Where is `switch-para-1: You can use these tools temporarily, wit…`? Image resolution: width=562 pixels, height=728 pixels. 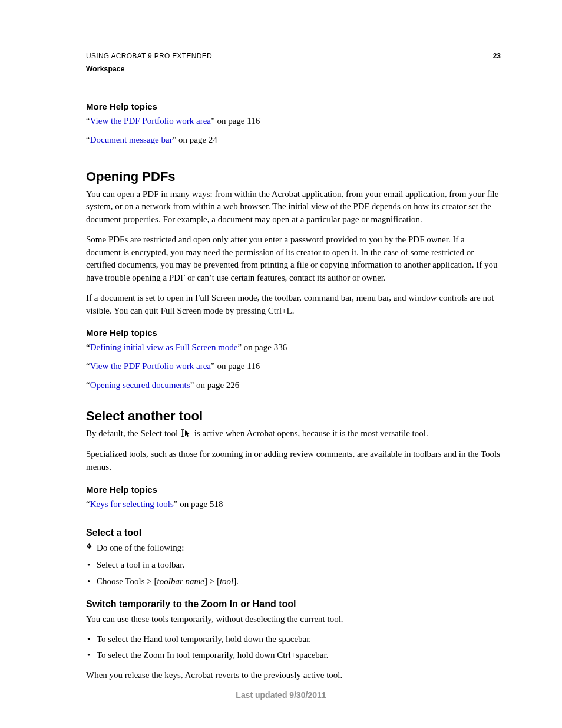 switch-para-1: You can use these tools temporarily, wit… is located at coordinates (293, 620).